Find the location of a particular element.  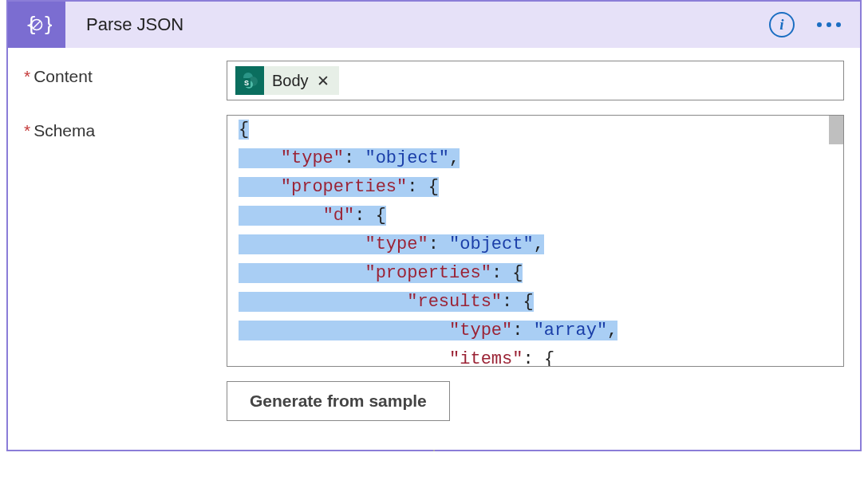

generate-from-sample-button: Generate from sample is located at coordinates (338, 401).